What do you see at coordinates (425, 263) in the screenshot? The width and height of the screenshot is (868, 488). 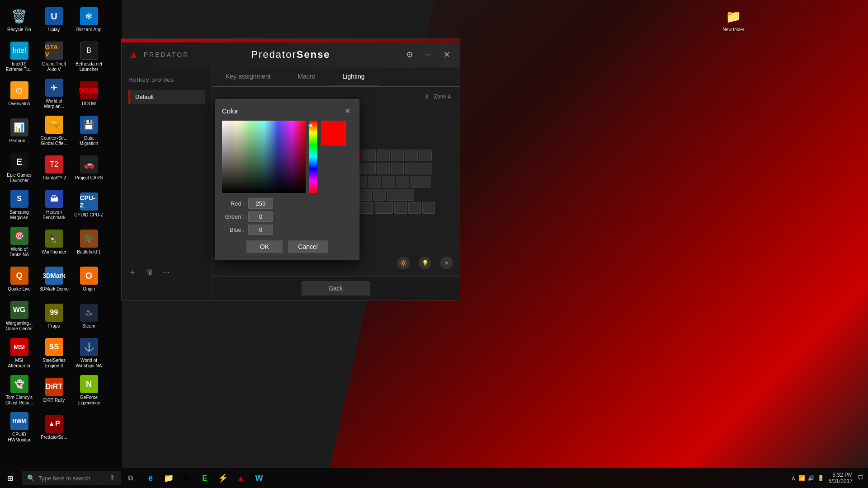 I see `zone-icons: 🔆 💡 ▼` at bounding box center [425, 263].